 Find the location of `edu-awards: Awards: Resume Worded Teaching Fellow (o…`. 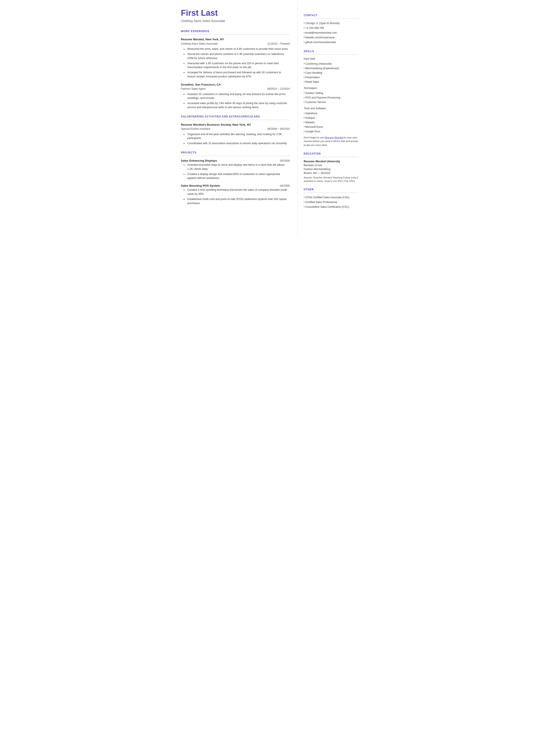

edu-awards: Awards: Resume Worded Teaching Fellow (o… is located at coordinates (331, 179).